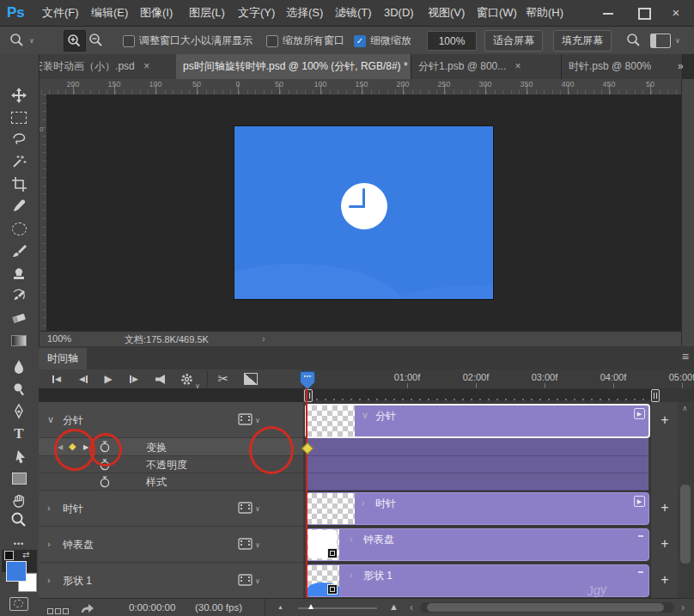  Describe the element at coordinates (452, 41) in the screenshot. I see `zoom-value-input` at that location.